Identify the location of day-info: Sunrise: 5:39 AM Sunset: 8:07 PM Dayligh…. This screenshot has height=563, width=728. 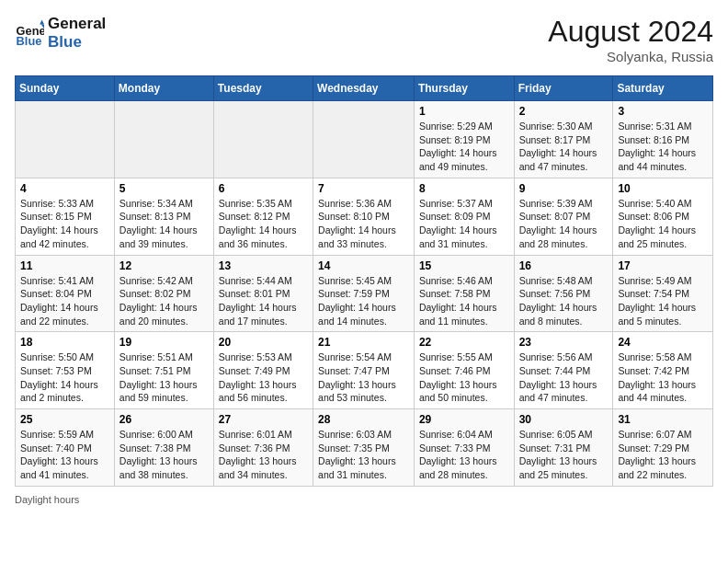
(564, 224).